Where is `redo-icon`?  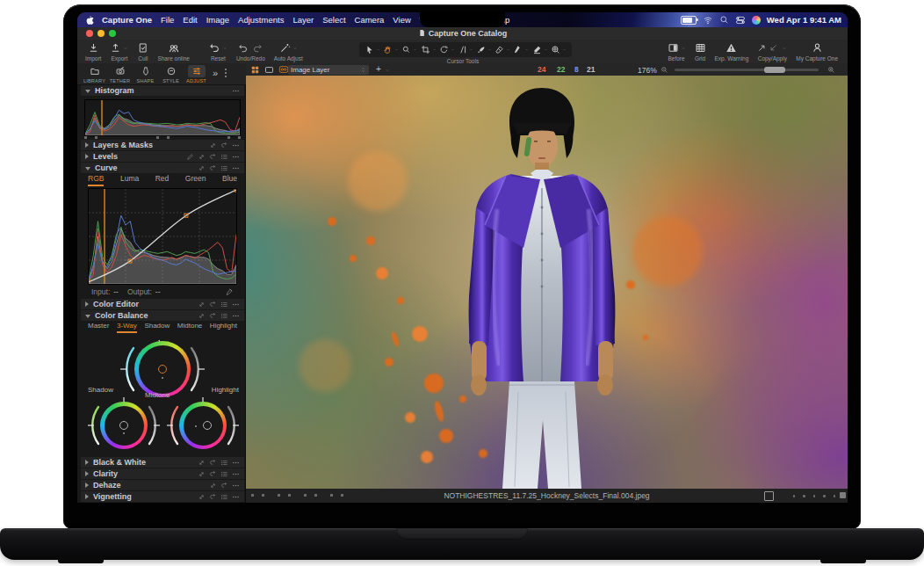 redo-icon is located at coordinates (257, 48).